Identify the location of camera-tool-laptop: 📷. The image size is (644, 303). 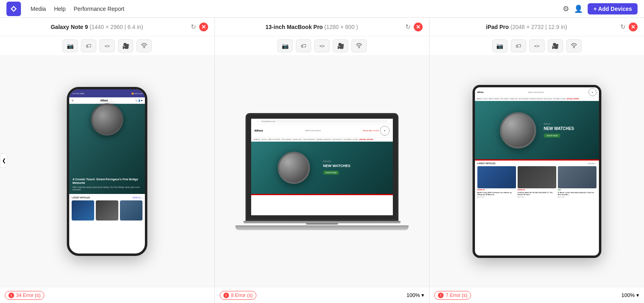
(285, 46).